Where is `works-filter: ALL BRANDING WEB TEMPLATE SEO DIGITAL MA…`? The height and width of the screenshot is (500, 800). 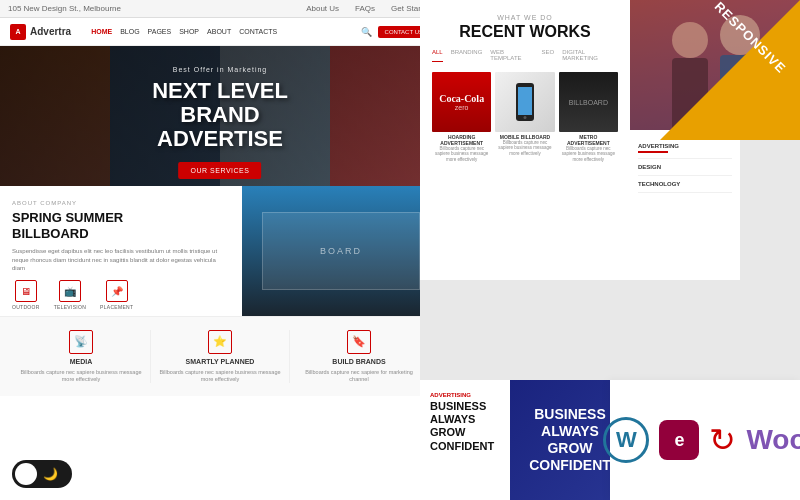
works-filter: ALL BRANDING WEB TEMPLATE SEO DIGITAL MA… is located at coordinates (525, 56).